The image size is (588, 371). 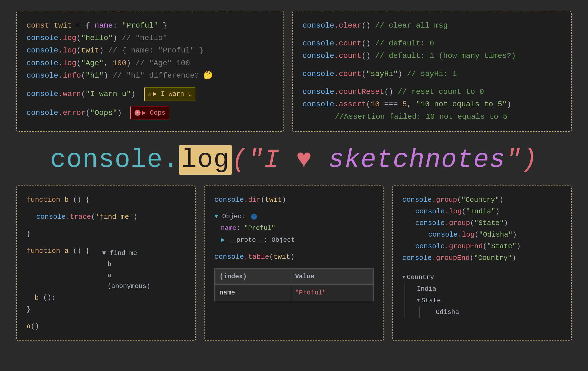 What do you see at coordinates (431, 301) in the screenshot?
I see `group-state-label: State` at bounding box center [431, 301].